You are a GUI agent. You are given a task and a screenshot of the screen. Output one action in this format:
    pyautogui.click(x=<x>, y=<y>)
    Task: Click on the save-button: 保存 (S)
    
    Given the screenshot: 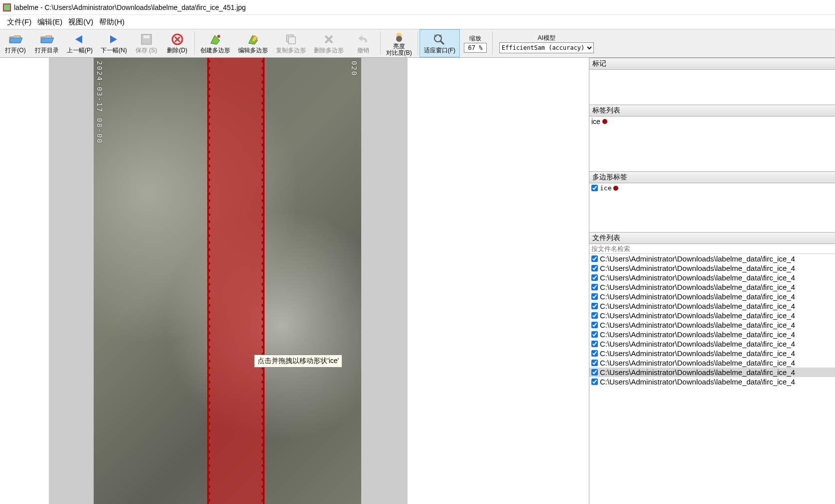 What is the action you would take?
    pyautogui.click(x=146, y=43)
    